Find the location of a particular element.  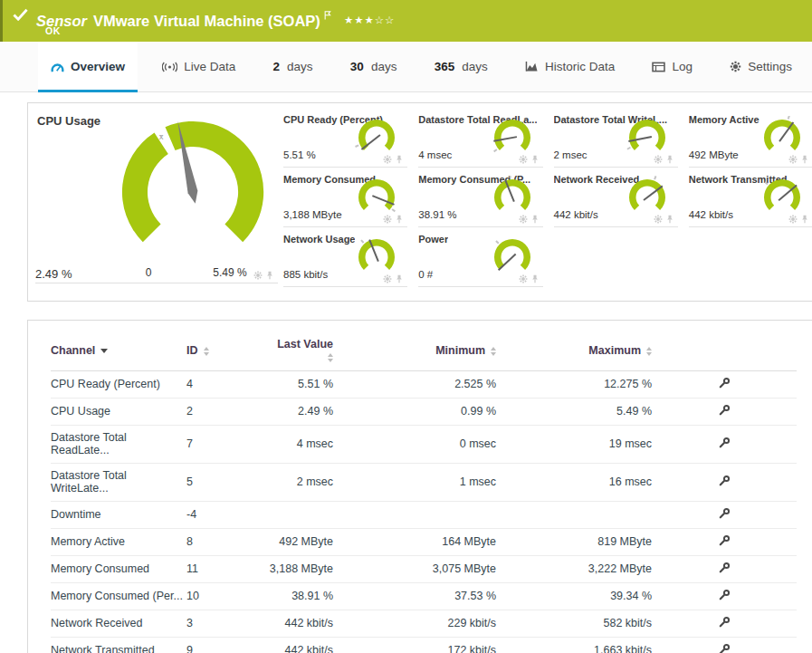

column-header-id: ID is located at coordinates (227, 351).